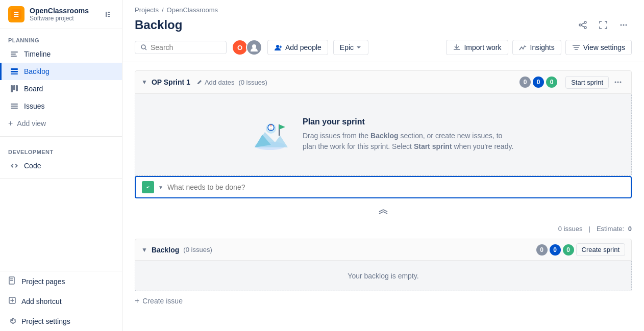 This screenshot has height=331, width=644. What do you see at coordinates (61, 14) in the screenshot?
I see `sidebar-header: ☰ OpenClassrooms Software project` at bounding box center [61, 14].